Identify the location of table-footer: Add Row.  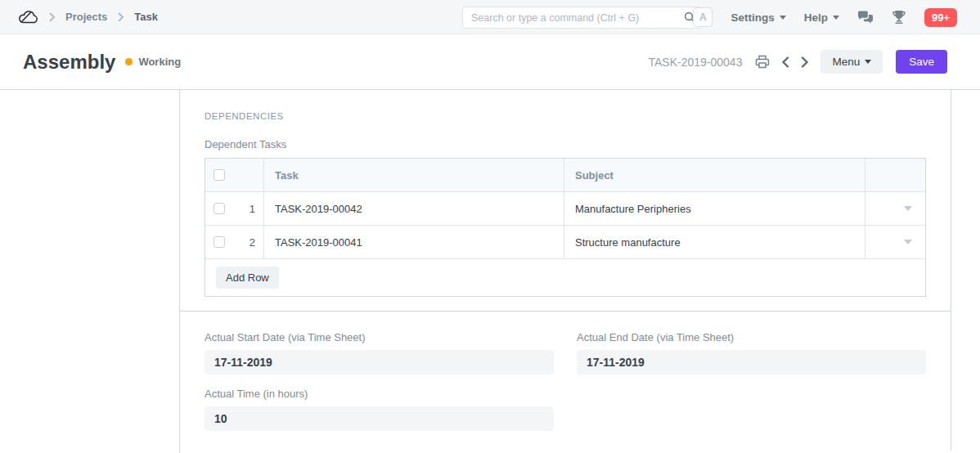
(565, 278).